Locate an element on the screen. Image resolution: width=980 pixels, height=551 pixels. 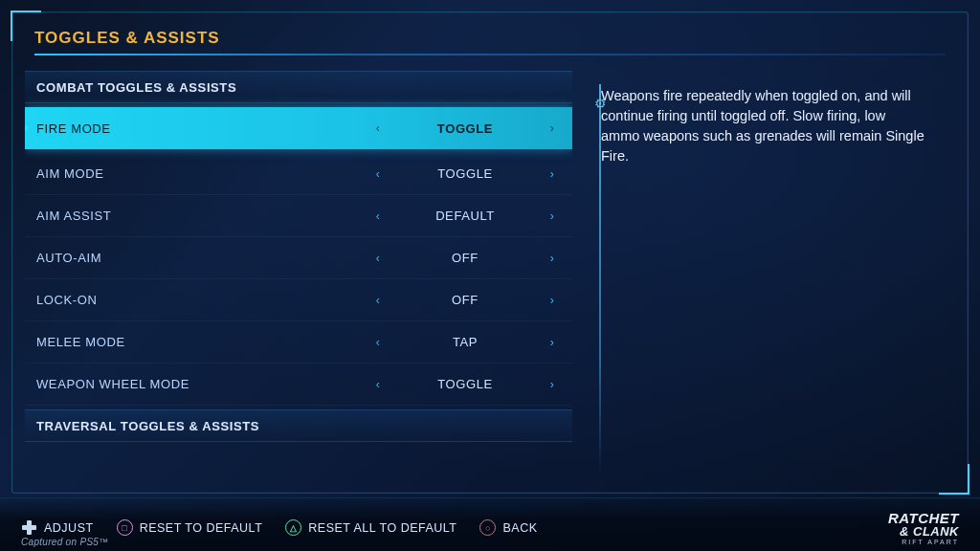
row-label: AIM MODE is located at coordinates (203, 174).